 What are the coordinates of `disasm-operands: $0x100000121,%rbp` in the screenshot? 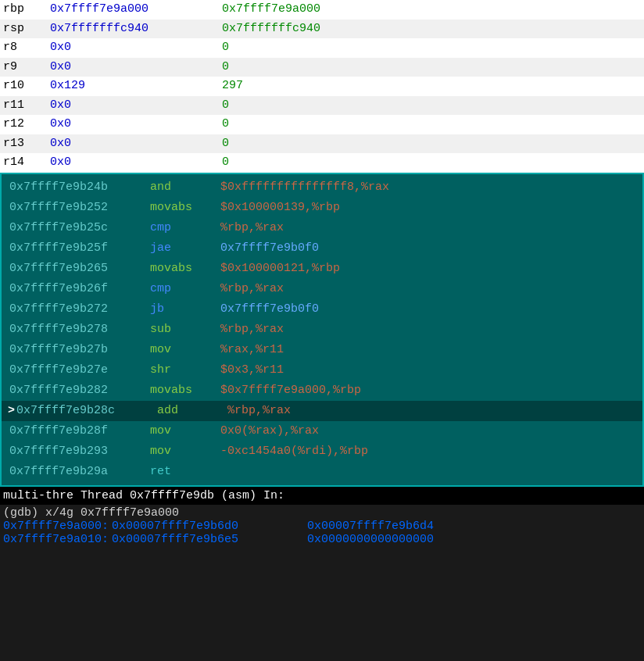 It's located at (280, 269).